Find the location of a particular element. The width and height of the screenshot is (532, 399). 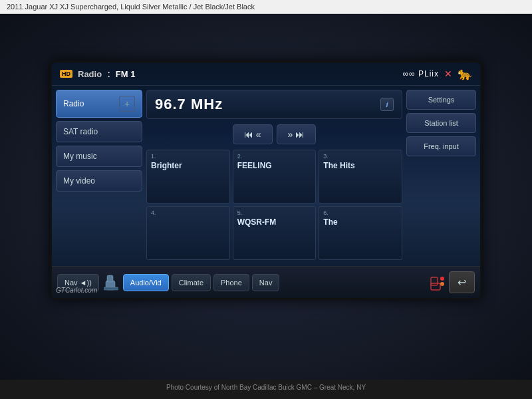

station-5-name: WQSR-FM is located at coordinates (275, 222).